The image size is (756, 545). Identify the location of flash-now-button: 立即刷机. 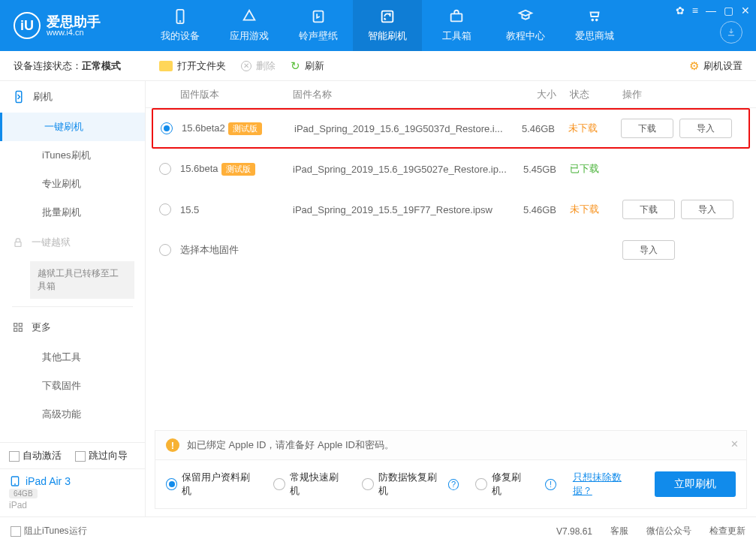
(695, 484).